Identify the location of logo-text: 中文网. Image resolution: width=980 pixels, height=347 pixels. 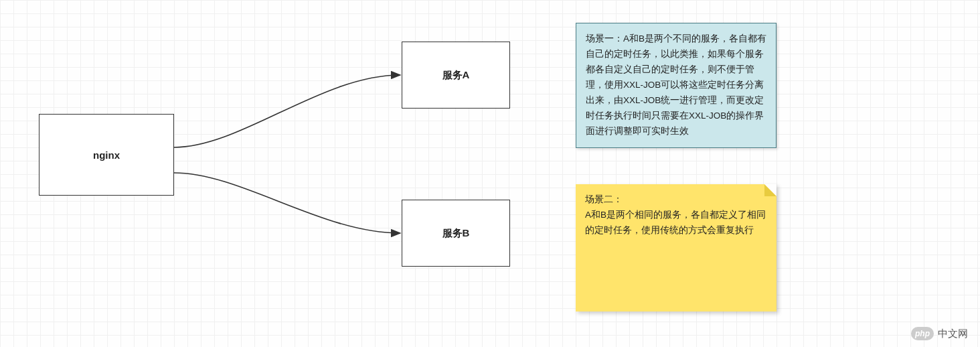
(953, 334).